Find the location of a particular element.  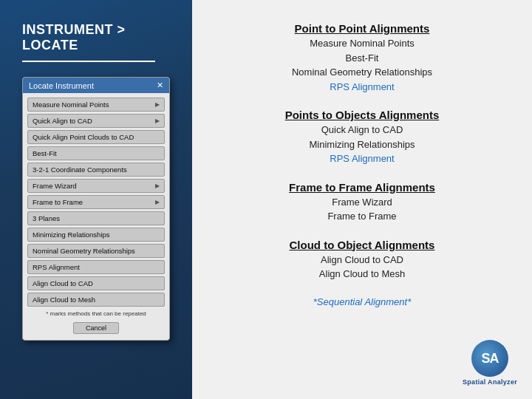

list-item: Nominal Geometry Relationships is located at coordinates (96, 251).